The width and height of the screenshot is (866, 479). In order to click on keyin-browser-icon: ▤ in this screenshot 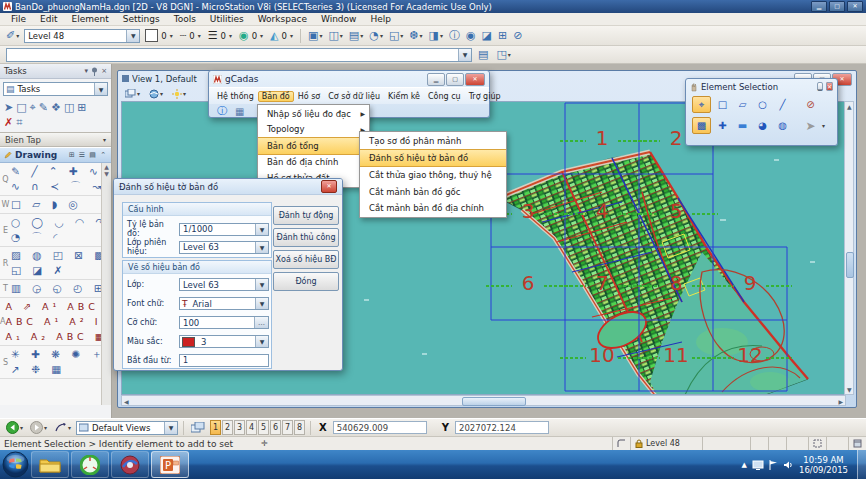, I will do `click(483, 55)`.